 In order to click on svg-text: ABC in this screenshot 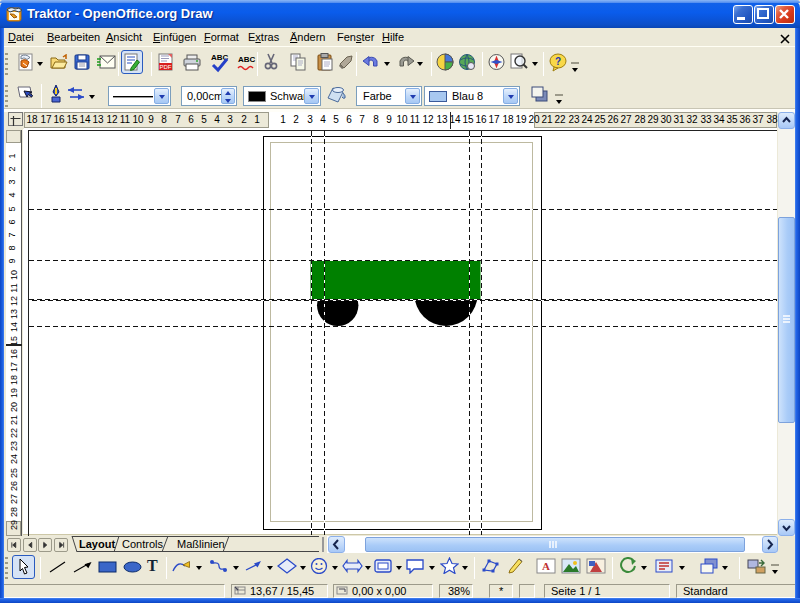, I will do `click(247, 60)`.